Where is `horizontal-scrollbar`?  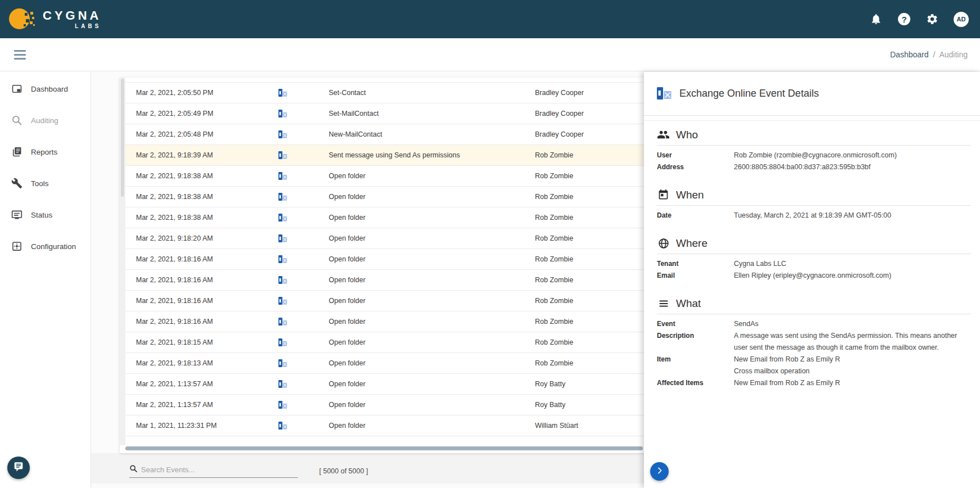 horizontal-scrollbar is located at coordinates (384, 449).